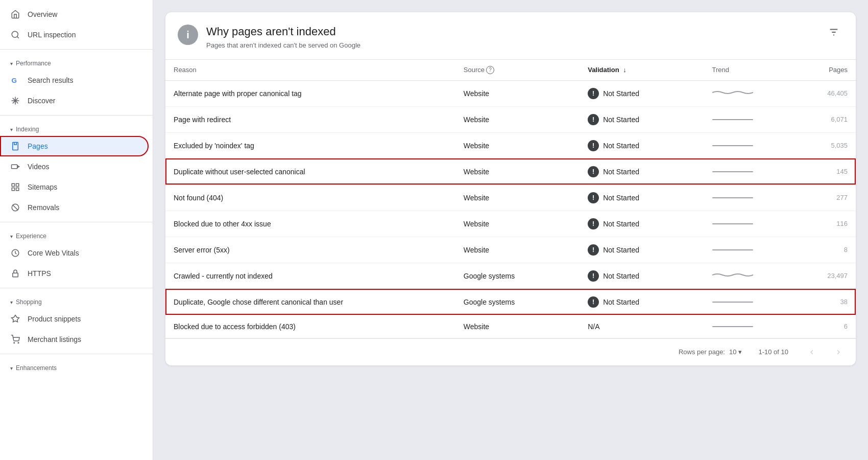  I want to click on card-title: Why pages aren't indexed, so click(283, 32).